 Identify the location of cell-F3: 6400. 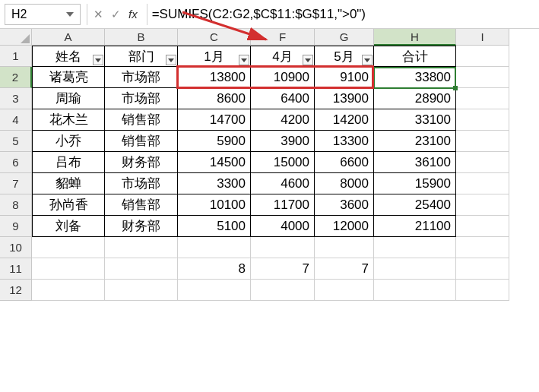
(283, 99).